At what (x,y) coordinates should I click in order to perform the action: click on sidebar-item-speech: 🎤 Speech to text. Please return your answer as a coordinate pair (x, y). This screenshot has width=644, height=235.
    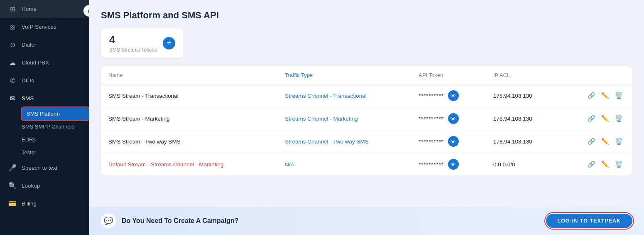
    Looking at the image, I should click on (45, 168).